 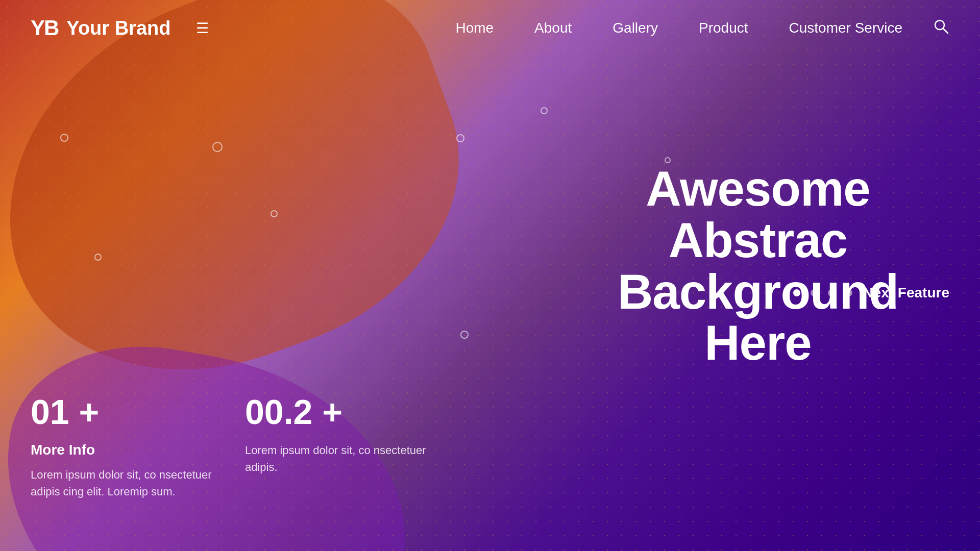 I want to click on hero-title: Awesome Abstrac Background Here, so click(x=758, y=266).